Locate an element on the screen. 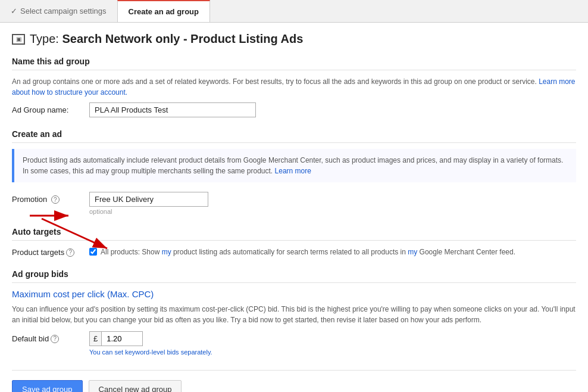  auto-targets-section: Auto targets Product targets ? All produ… is located at coordinates (294, 242).